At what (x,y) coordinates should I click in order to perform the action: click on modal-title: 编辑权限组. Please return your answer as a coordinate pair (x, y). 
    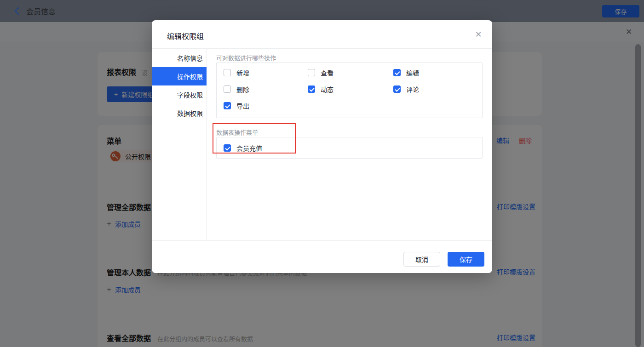
    Looking at the image, I should click on (185, 36).